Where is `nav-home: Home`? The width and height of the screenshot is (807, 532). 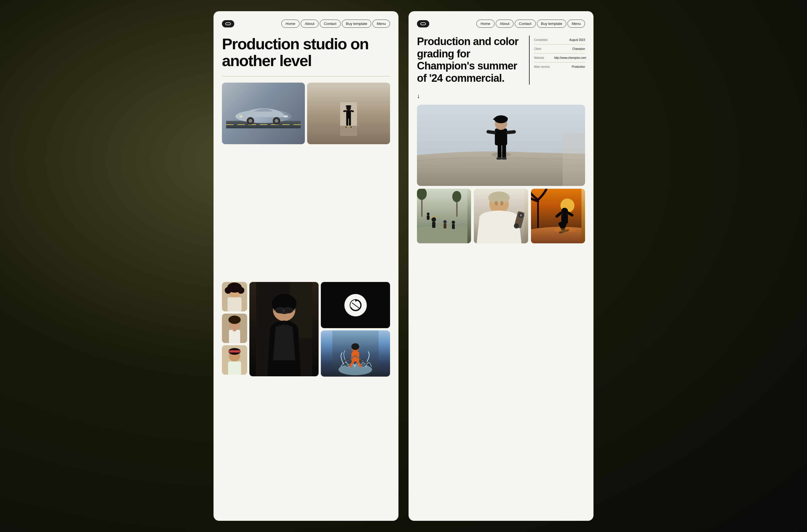
nav-home: Home is located at coordinates (291, 24).